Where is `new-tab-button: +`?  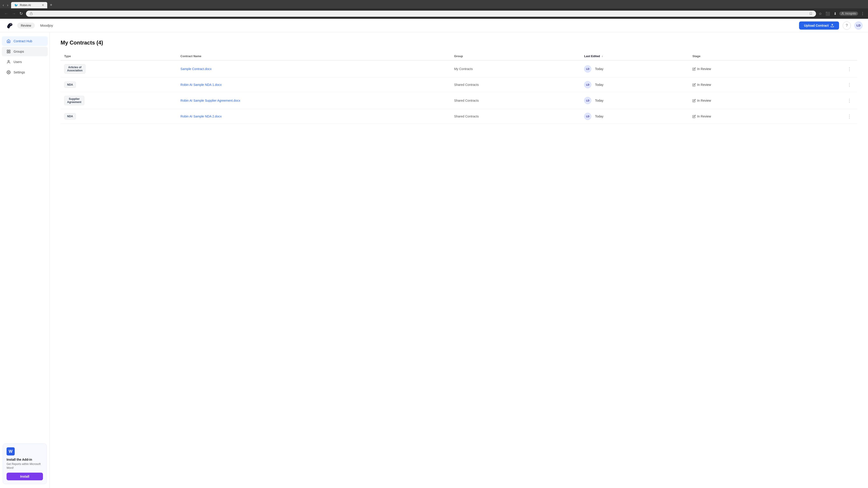
new-tab-button: + is located at coordinates (51, 5).